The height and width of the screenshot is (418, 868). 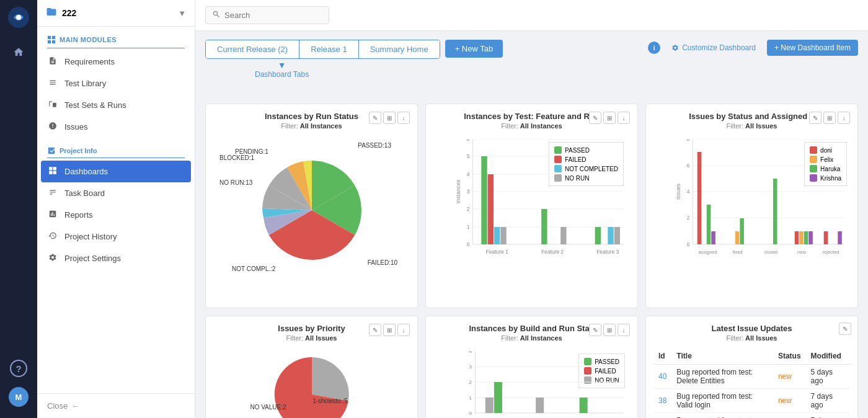 I want to click on pie-label-showstopper: 1-showsto.:5, so click(x=330, y=401).